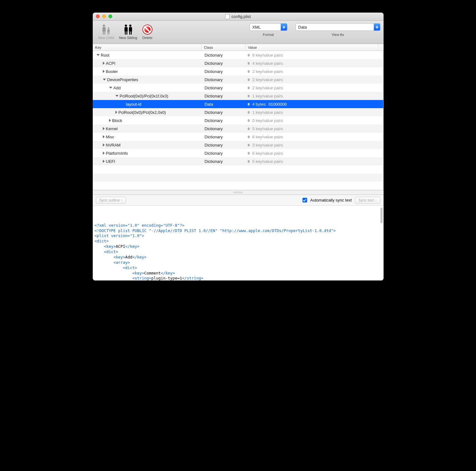 This screenshot has width=476, height=471. Describe the element at coordinates (128, 31) in the screenshot. I see `new-sibling-button: New Sibling` at that location.